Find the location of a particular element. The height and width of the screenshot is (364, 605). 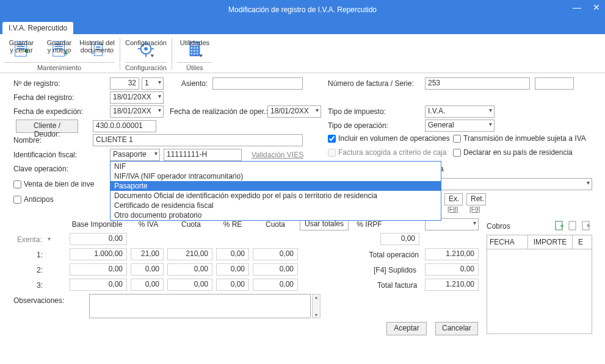

label-tipoimpuesto: Tipo de impuesto: is located at coordinates (357, 112).